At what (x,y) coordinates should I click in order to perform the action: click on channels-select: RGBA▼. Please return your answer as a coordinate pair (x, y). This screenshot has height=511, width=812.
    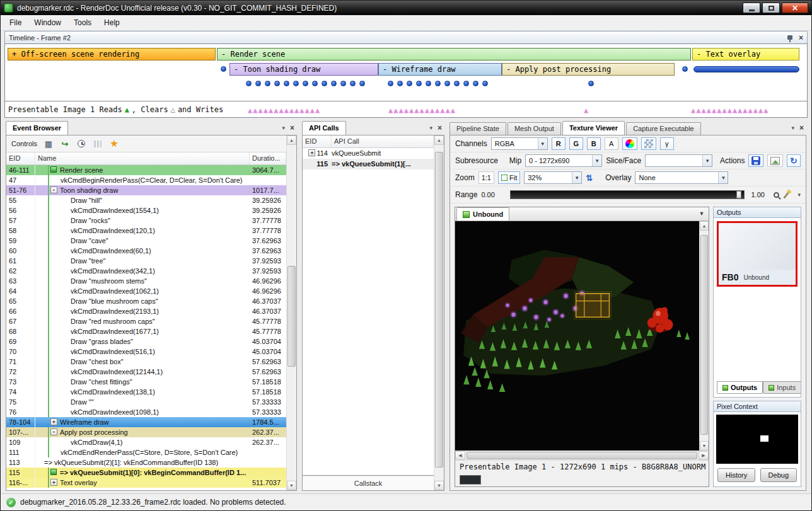
    Looking at the image, I should click on (519, 144).